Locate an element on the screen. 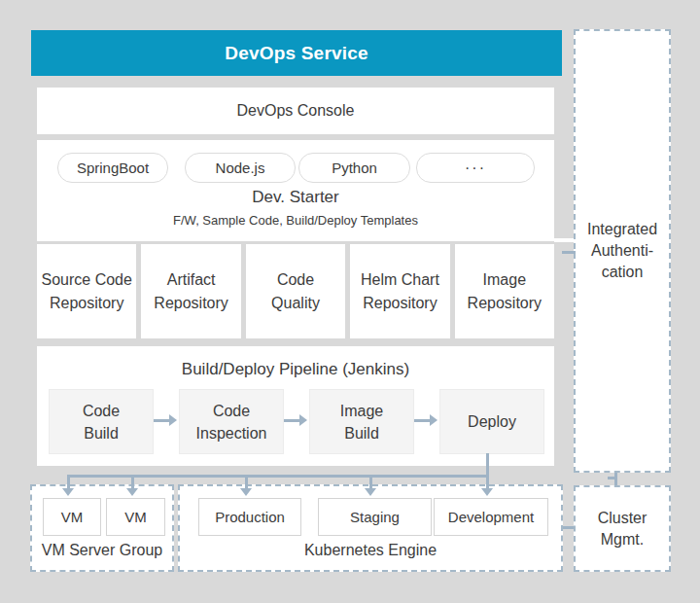  repo-label: Code is located at coordinates (296, 280).